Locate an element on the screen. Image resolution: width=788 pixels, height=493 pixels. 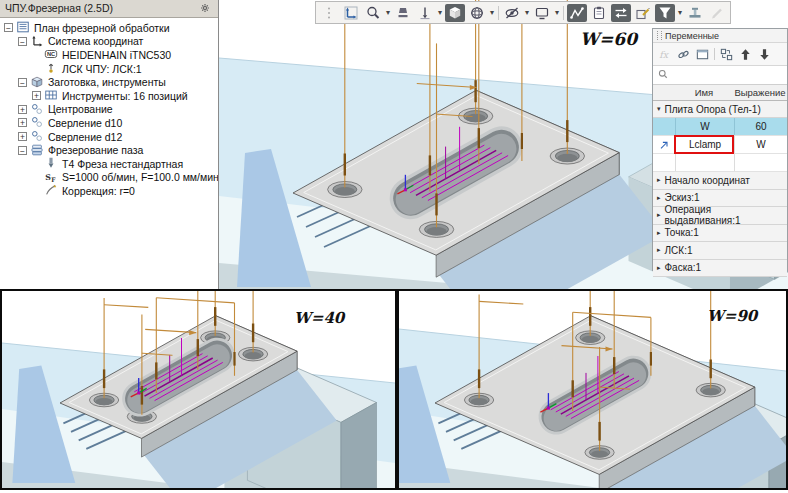
variables-group-expanded: ▾Плита Опора (Тел-1) is located at coordinates (720, 110).